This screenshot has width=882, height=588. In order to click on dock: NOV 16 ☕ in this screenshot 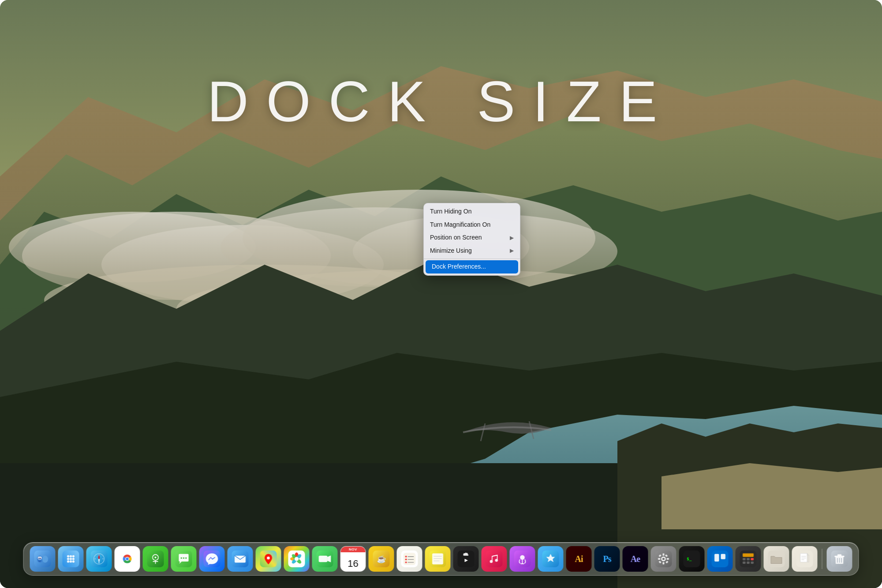, I will do `click(441, 559)`.